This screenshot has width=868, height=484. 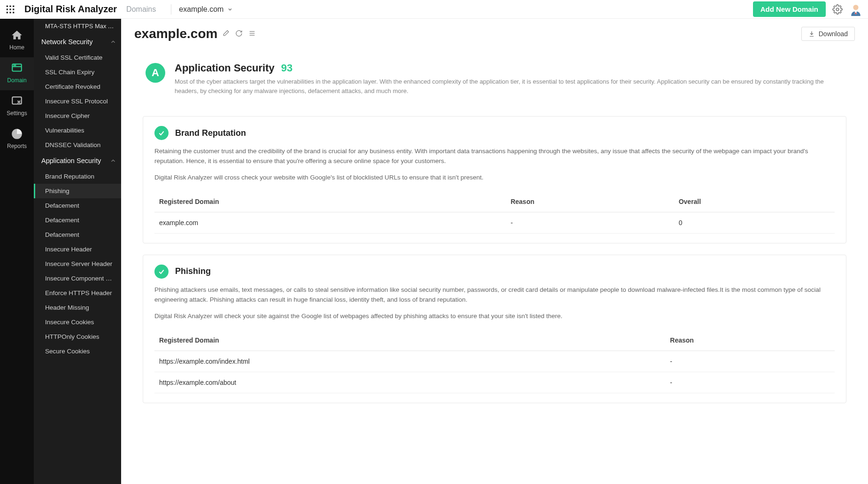 I want to click on edit-icon, so click(x=226, y=34).